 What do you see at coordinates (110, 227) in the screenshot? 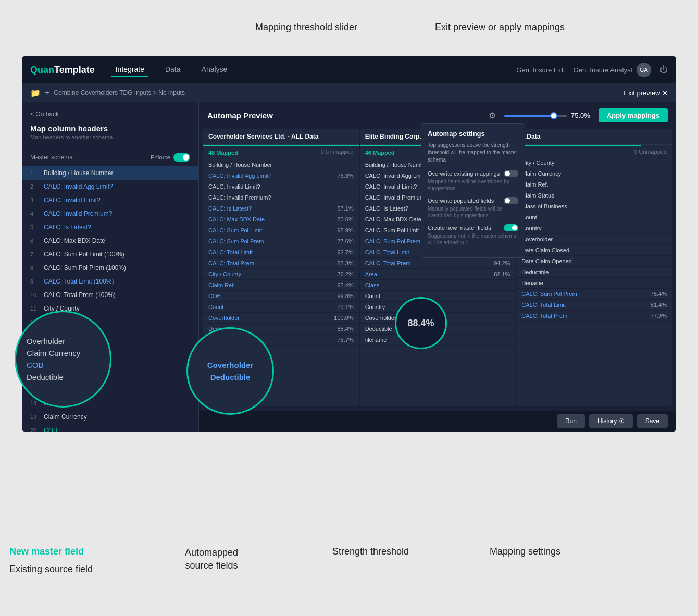
I see `list-item: 5 CALC: Is Latest?` at bounding box center [110, 227].